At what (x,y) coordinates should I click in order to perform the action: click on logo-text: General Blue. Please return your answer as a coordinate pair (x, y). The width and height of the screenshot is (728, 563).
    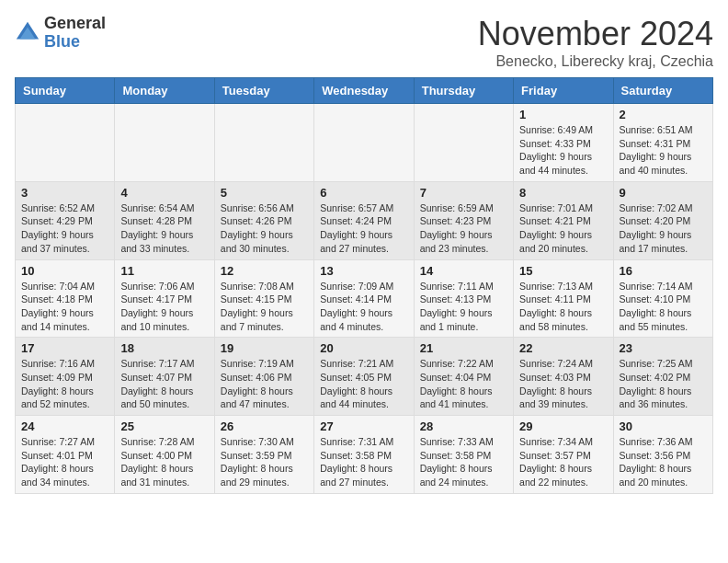
    Looking at the image, I should click on (75, 33).